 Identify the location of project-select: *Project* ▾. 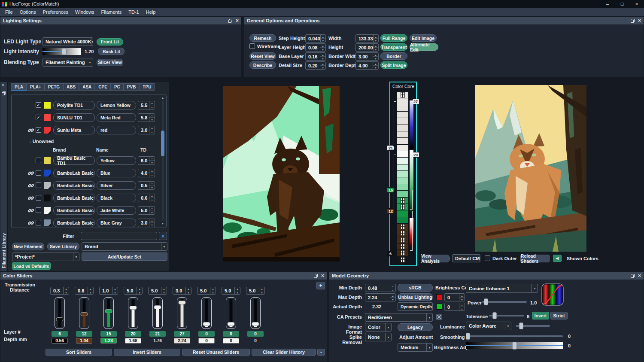
(46, 257).